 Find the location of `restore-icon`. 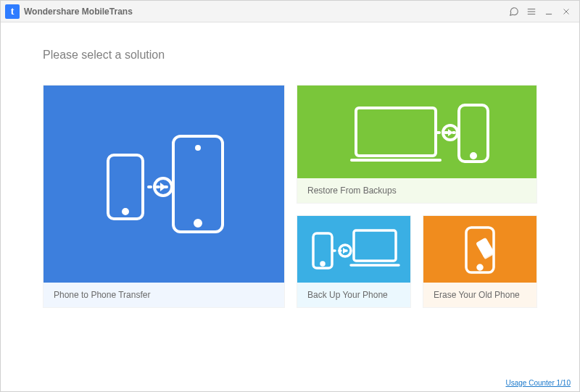

restore-icon is located at coordinates (417, 132).